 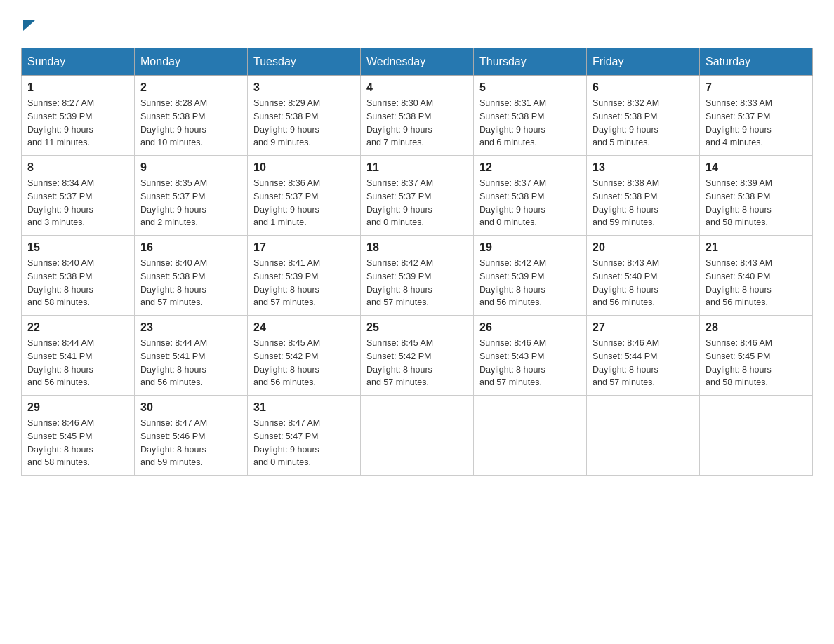 What do you see at coordinates (417, 168) in the screenshot?
I see `day-number: 11` at bounding box center [417, 168].